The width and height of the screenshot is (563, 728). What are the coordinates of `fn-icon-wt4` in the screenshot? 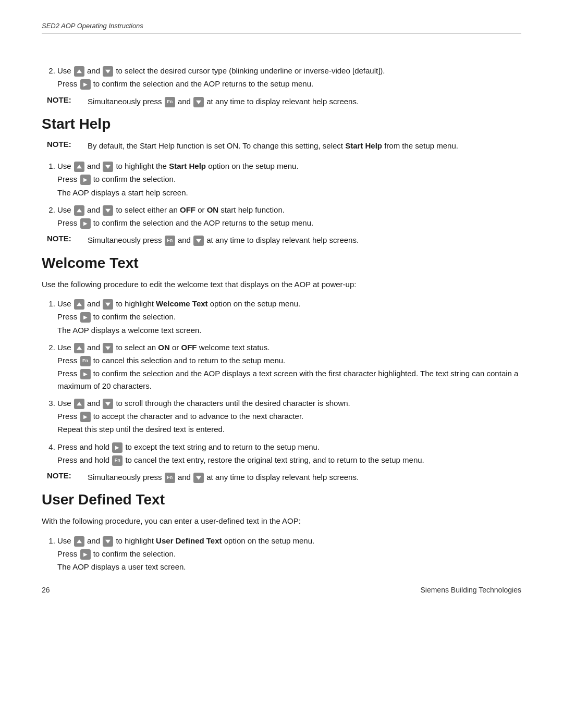 It's located at (117, 461).